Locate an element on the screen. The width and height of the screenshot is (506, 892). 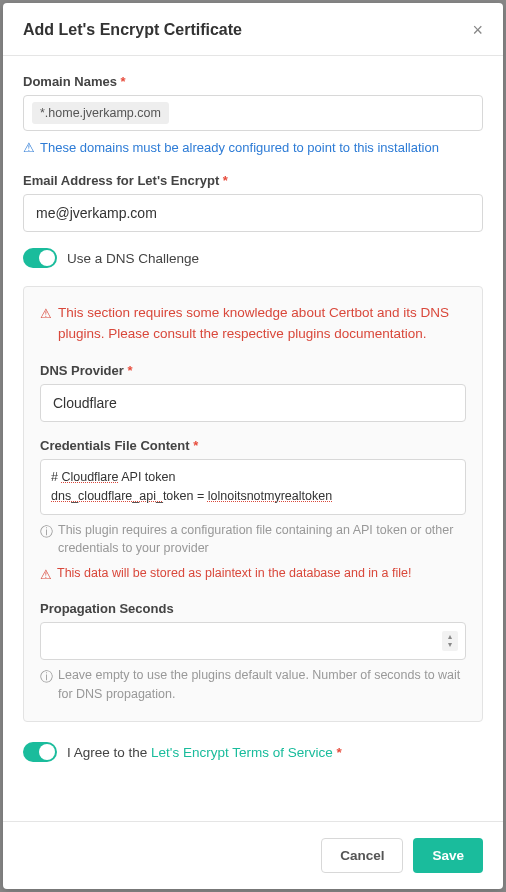
chevron-down-icon: ▾ is located at coordinates (450, 645).